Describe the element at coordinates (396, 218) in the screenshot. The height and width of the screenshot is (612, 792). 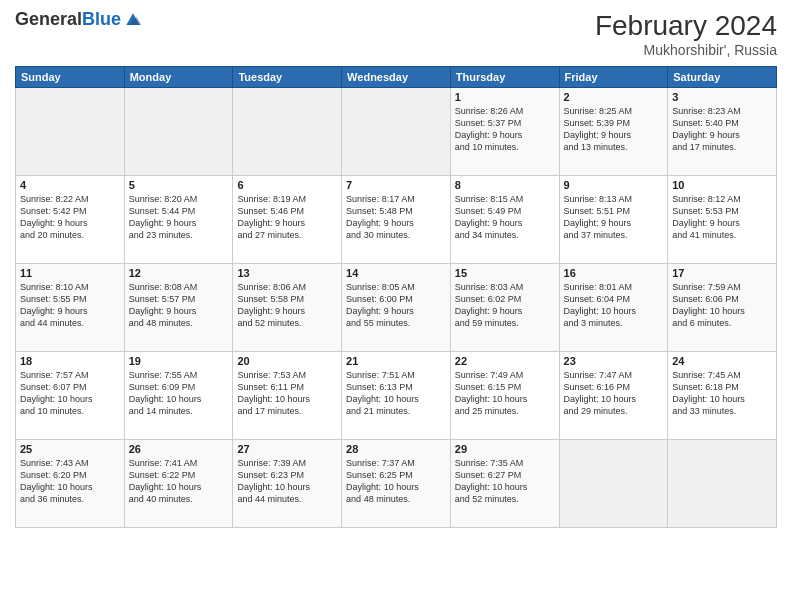
I see `day-info: Sunrise: 8:17 AM Sunset: 5:48 PM Dayligh…` at that location.